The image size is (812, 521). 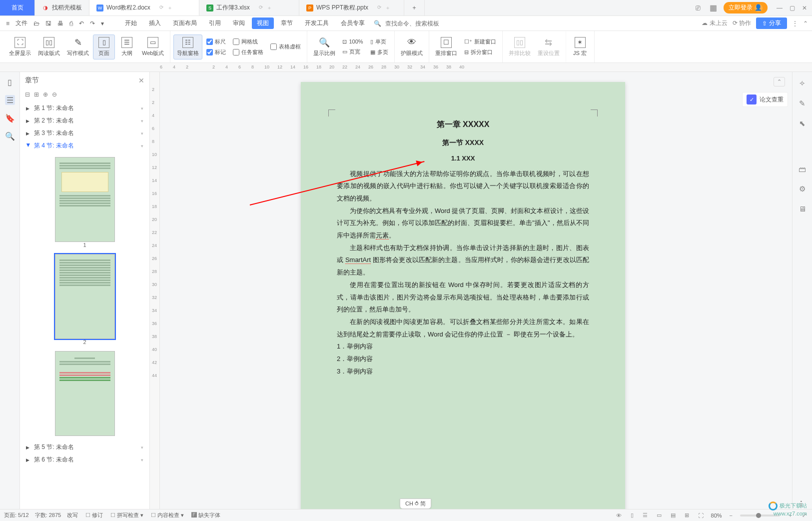 What do you see at coordinates (155, 23) in the screenshot?
I see `menu-insert: 插入` at bounding box center [155, 23].